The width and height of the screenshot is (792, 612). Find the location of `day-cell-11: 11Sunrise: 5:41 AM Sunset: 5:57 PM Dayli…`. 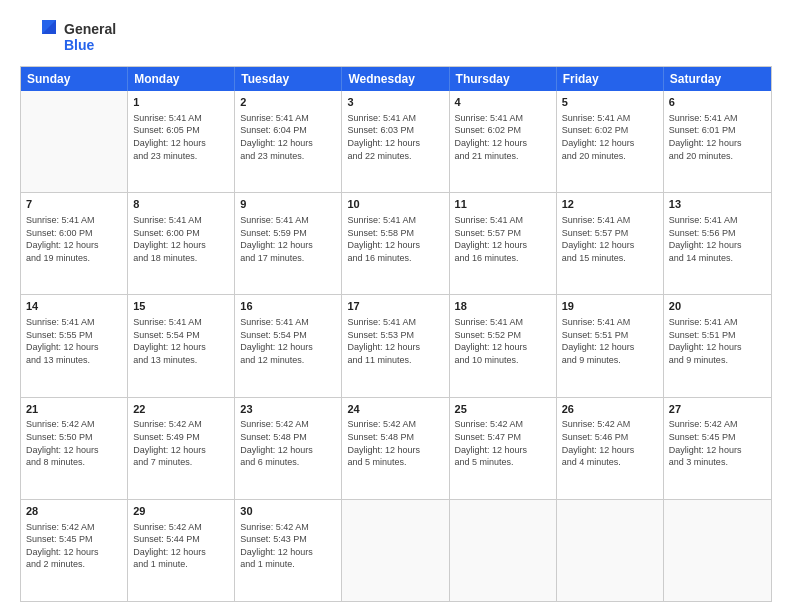

day-cell-11: 11Sunrise: 5:41 AM Sunset: 5:57 PM Dayli… is located at coordinates (504, 244).